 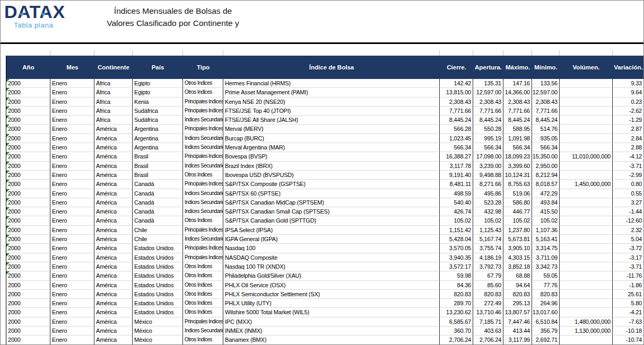 I want to click on cell-maximo: 446.77, so click(x=518, y=212).